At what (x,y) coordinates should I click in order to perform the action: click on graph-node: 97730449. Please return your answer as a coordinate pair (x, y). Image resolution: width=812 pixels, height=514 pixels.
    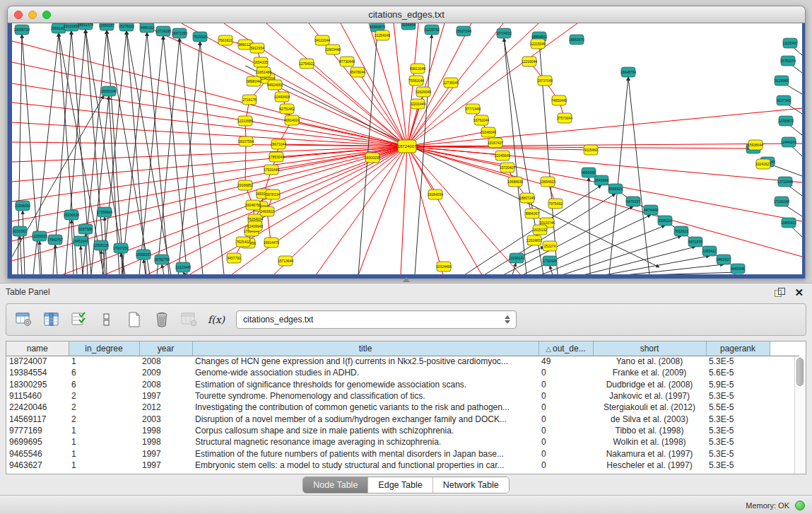
    Looking at the image, I should click on (347, 62).